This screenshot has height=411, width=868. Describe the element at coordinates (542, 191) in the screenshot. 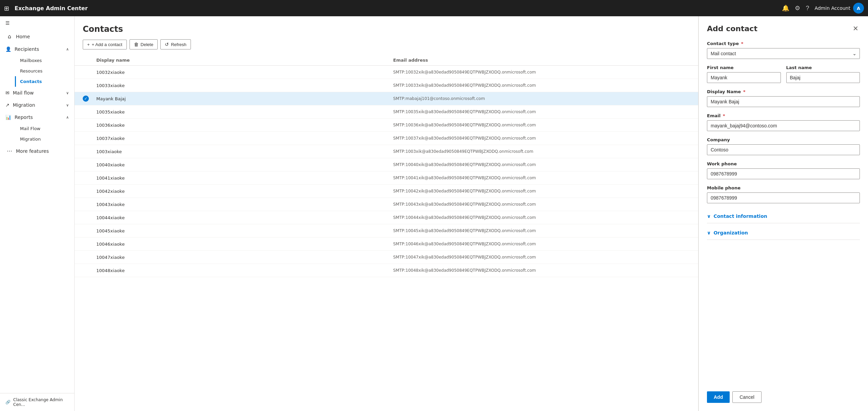

I see `row-email: SMTP:10042xik@a830edad9050849EQTPWBJZXOD…` at that location.